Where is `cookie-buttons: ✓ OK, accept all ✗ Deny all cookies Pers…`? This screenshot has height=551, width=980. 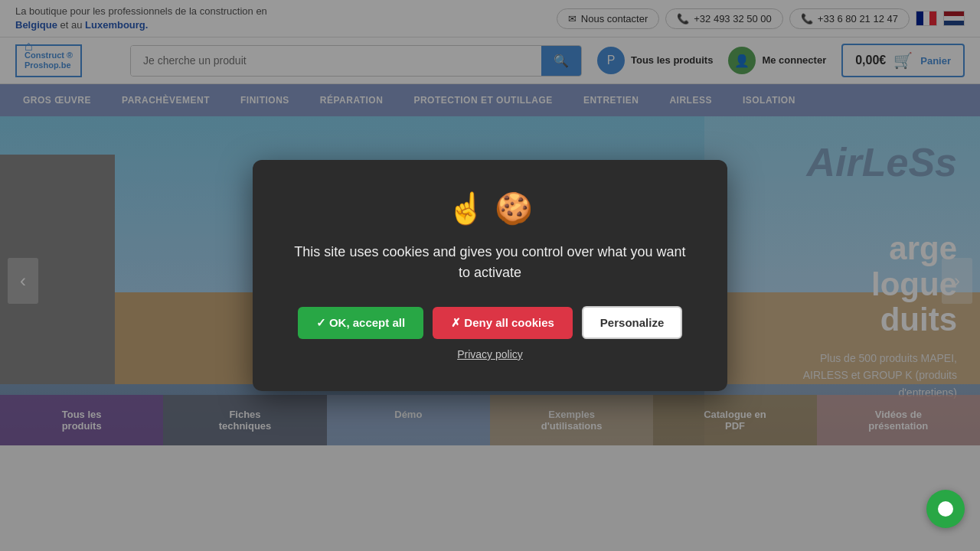
cookie-buttons: ✓ OK, accept all ✗ Deny all cookies Pers… is located at coordinates (490, 334).